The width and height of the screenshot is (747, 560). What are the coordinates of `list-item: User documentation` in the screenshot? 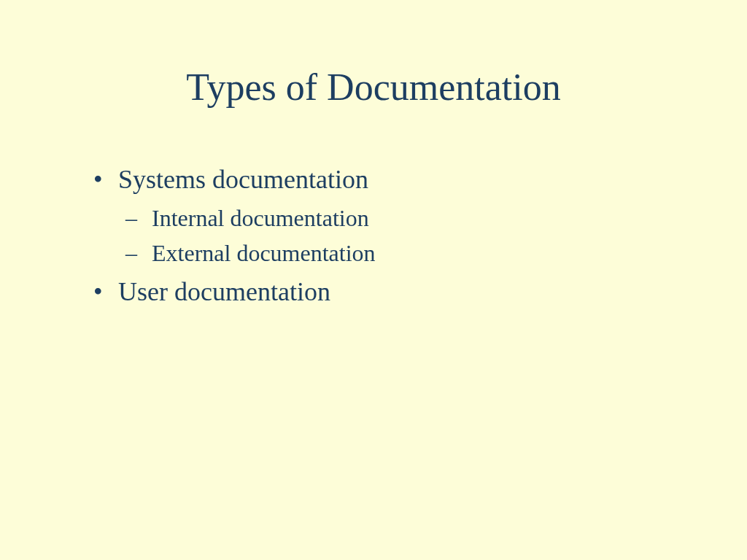 It's located at (374, 292).